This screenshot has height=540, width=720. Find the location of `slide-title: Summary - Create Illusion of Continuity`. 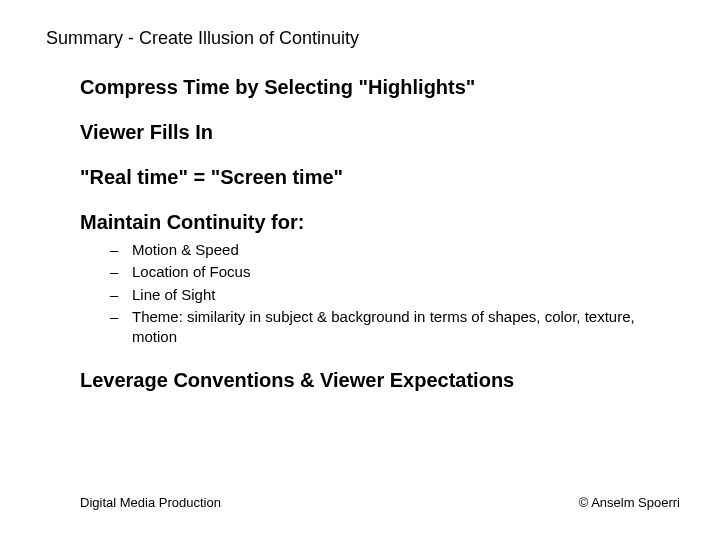

slide-title: Summary - Create Illusion of Continuity is located at coordinates (202, 38).